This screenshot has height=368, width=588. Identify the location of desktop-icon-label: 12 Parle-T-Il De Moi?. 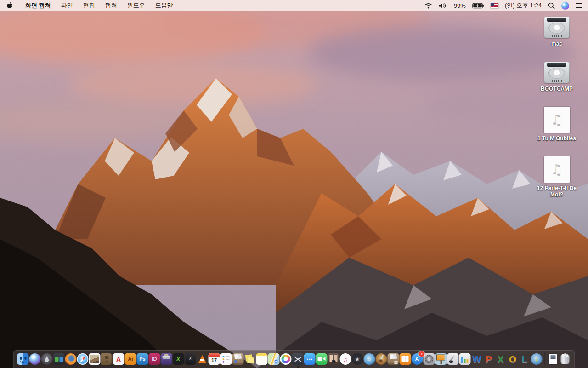
(557, 191).